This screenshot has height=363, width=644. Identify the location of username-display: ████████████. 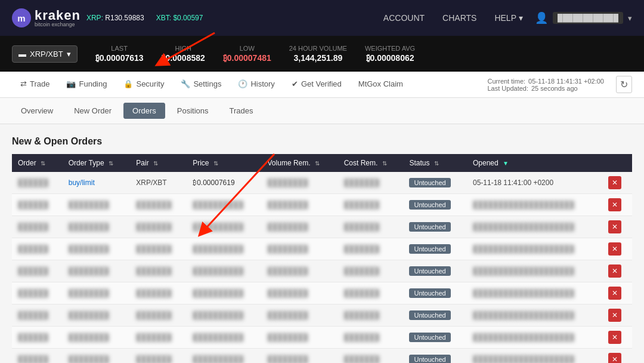
(588, 18).